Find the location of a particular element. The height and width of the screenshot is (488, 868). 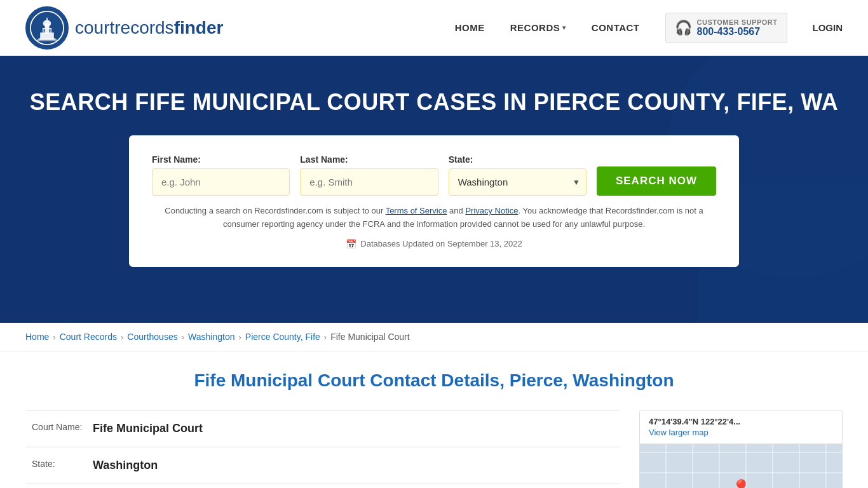

map-larger-link: View larger map is located at coordinates (741, 432).